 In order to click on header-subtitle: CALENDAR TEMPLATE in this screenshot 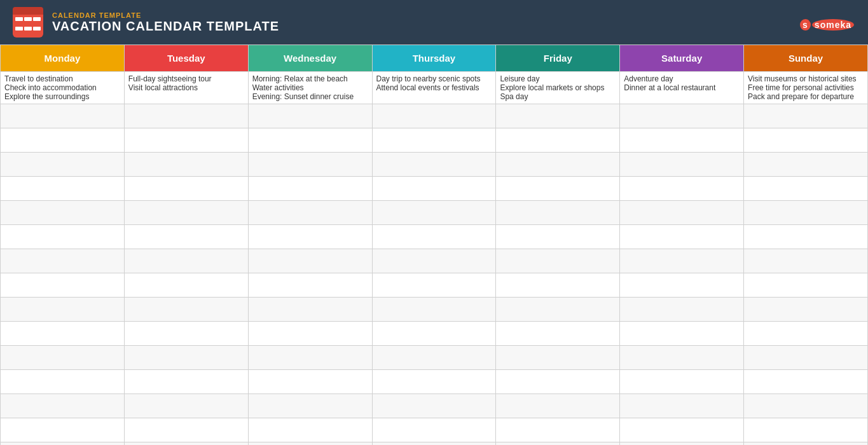, I will do `click(165, 15)`.